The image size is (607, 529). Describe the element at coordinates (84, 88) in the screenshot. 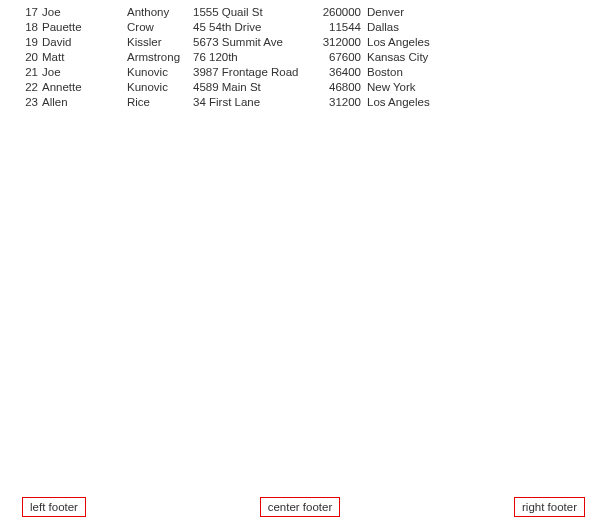

I see `cell-first-name: Annette` at that location.